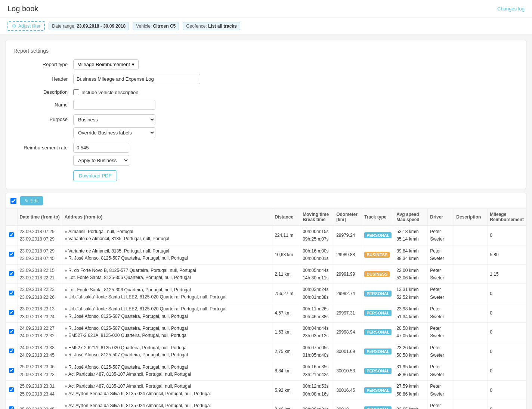 Image resolution: width=532 pixels, height=409 pixels. Describe the element at coordinates (40, 405) in the screenshot. I see `row-datetime-cell: 25.09.2018 23:45` at that location.